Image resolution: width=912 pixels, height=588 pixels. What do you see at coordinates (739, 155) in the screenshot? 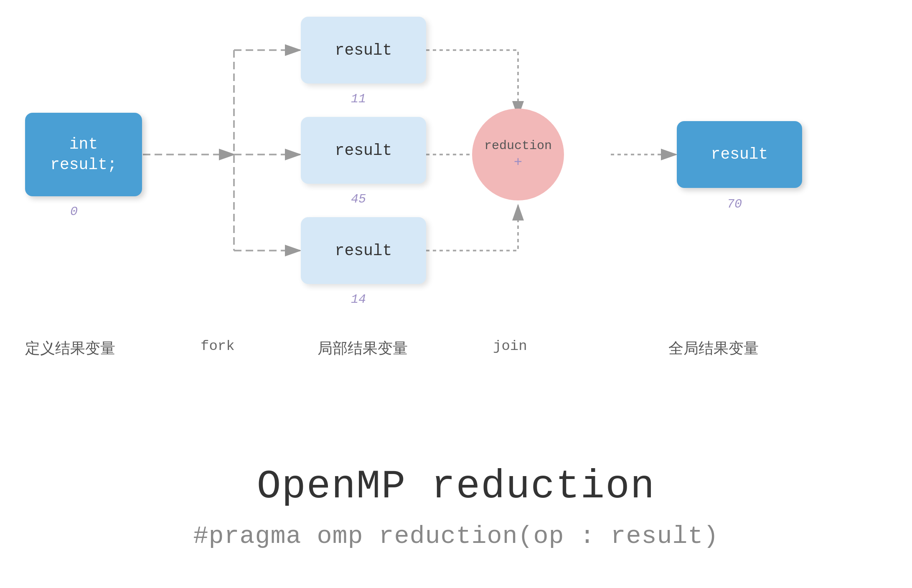
I see `global-result-node: result` at bounding box center [739, 155].